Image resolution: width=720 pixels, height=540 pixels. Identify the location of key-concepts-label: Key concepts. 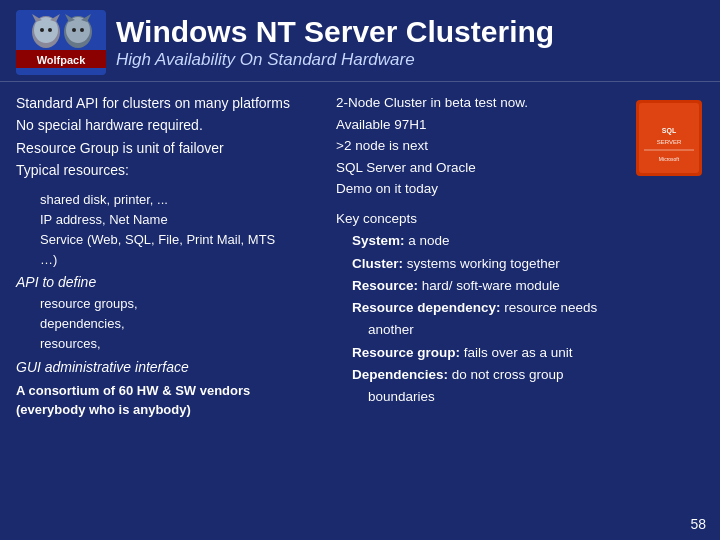
(520, 219).